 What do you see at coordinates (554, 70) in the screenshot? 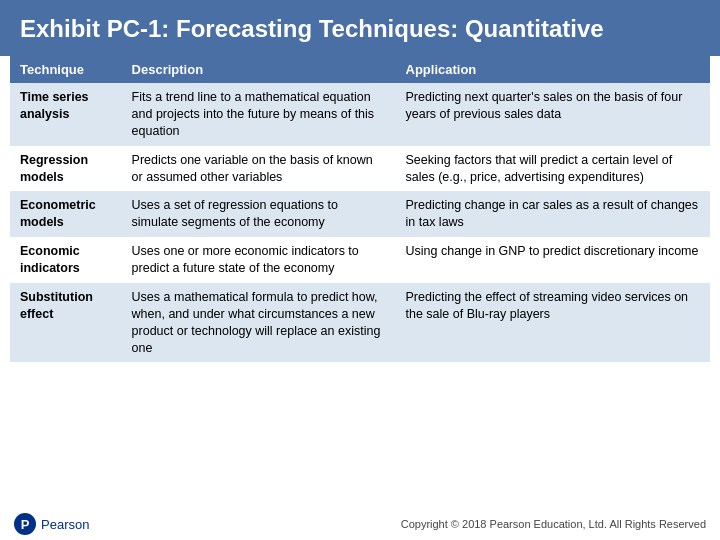
I see `col-application: Application` at bounding box center [554, 70].